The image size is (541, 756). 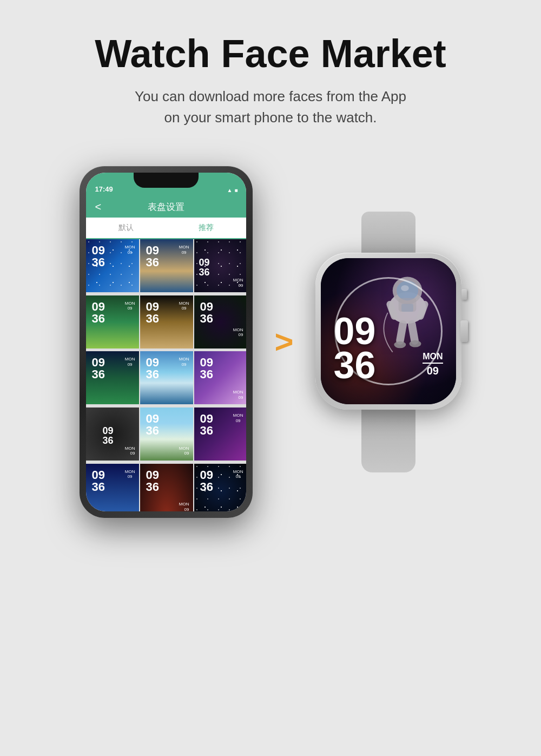 I want to click on watch-crown, so click(x=464, y=331).